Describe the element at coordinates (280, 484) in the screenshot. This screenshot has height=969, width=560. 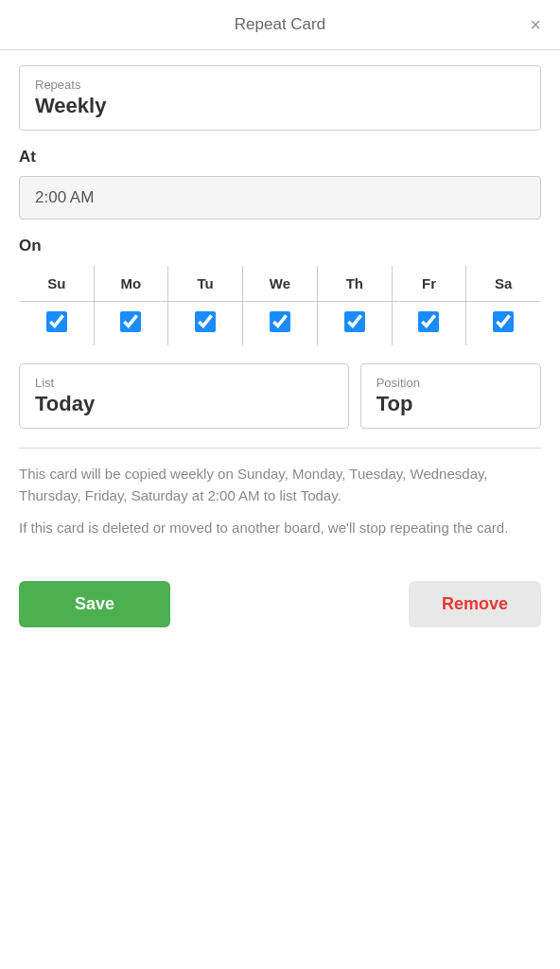
I see `copy-description: This card will be copied weekly on Sunda…` at that location.